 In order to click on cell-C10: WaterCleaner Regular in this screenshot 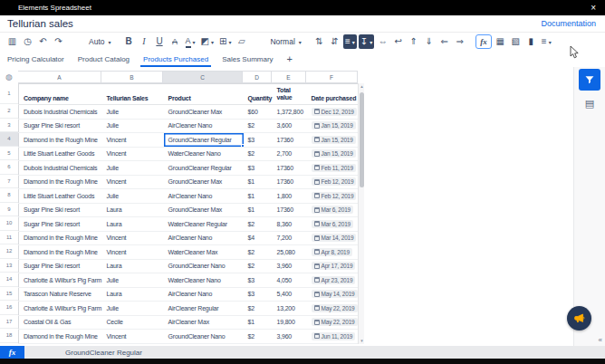, I will do `click(204, 225)`.